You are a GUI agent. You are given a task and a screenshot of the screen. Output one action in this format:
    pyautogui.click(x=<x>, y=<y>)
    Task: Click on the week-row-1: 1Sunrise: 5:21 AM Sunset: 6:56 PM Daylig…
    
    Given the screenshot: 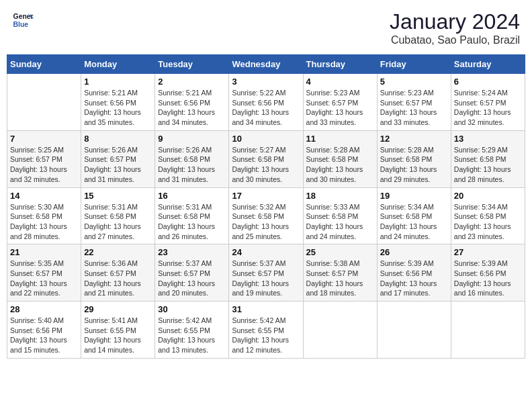 What is the action you would take?
    pyautogui.click(x=266, y=102)
    